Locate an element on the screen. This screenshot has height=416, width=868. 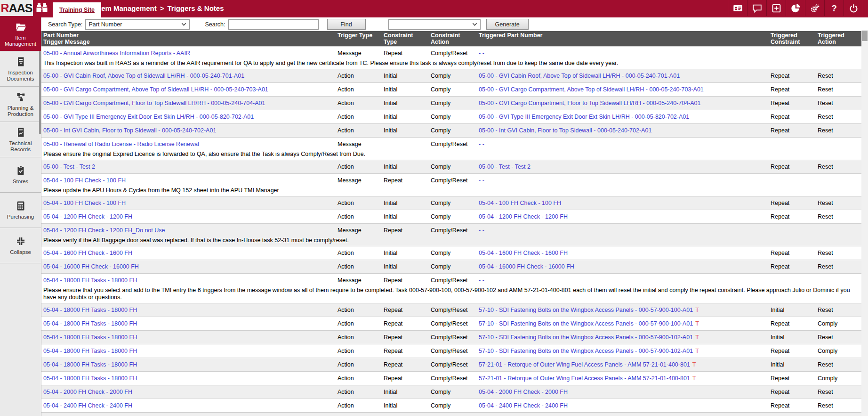
part-number-link: 05-04 - 1200 FH Check - 1200 FH_Do not U… is located at coordinates (104, 230).